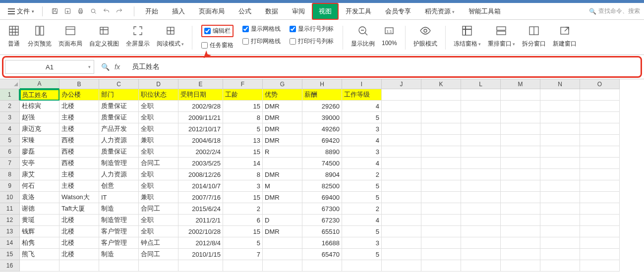  Describe the element at coordinates (117, 67) in the screenshot. I see `fx-icon: fx` at that location.